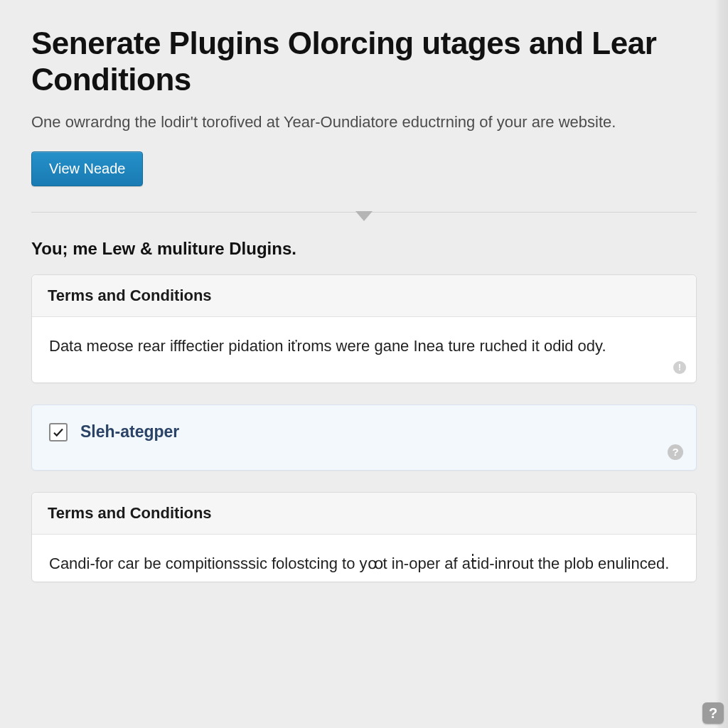  What do you see at coordinates (364, 558) in the screenshot?
I see `card-body: Candi-for car be compitionsssic folostci…` at bounding box center [364, 558].